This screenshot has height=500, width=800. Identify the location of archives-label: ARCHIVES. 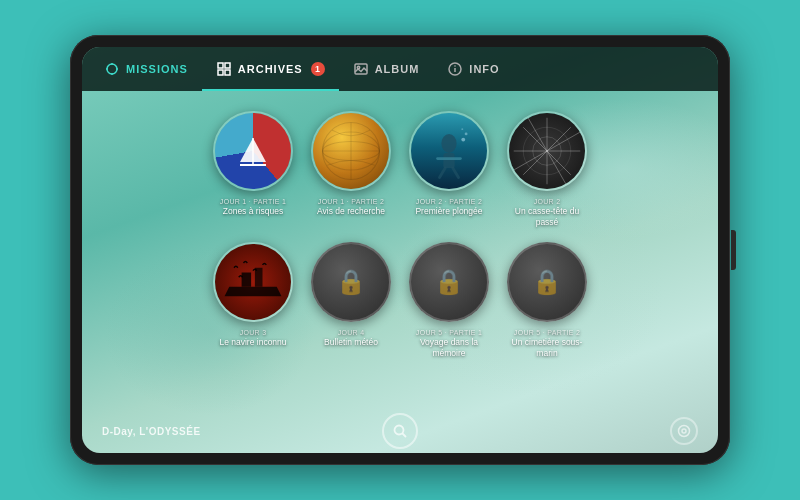
(270, 69).